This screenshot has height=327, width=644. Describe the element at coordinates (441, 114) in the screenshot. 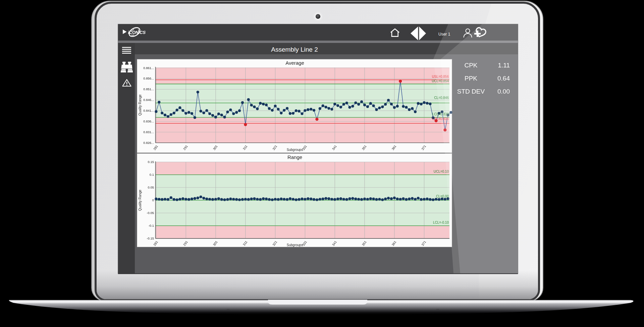

I see `svg-text: LCL=0.838` at that location.